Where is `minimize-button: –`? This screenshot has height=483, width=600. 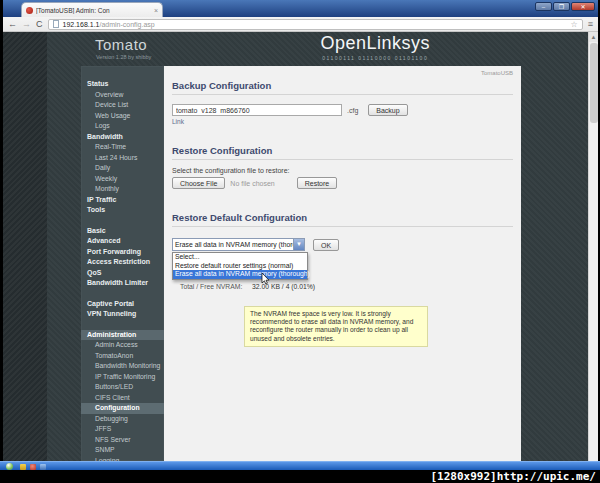 minimize-button: – is located at coordinates (544, 6).